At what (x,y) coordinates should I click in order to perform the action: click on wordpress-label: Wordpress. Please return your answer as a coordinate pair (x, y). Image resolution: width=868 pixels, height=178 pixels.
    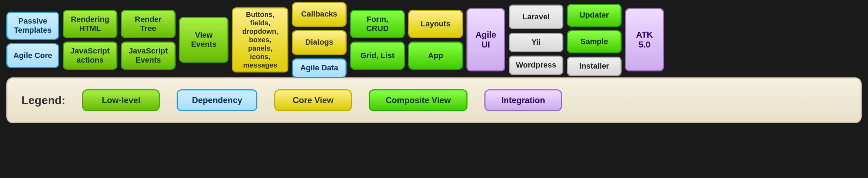
    Looking at the image, I should click on (536, 65).